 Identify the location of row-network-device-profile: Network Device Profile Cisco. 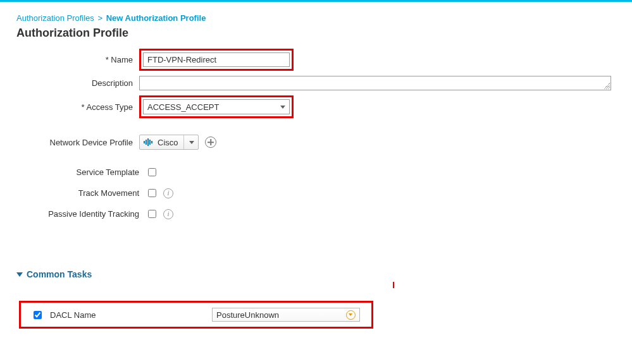
(316, 142).